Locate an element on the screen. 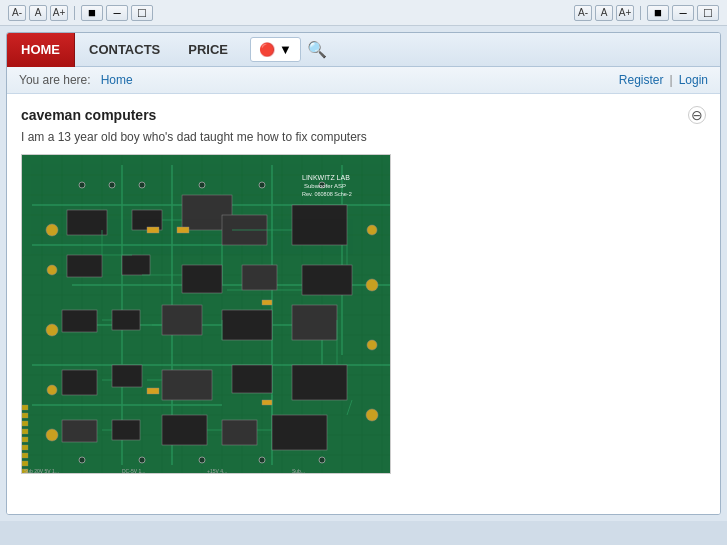 The width and height of the screenshot is (727, 545). dash-icon-2: – is located at coordinates (682, 12).